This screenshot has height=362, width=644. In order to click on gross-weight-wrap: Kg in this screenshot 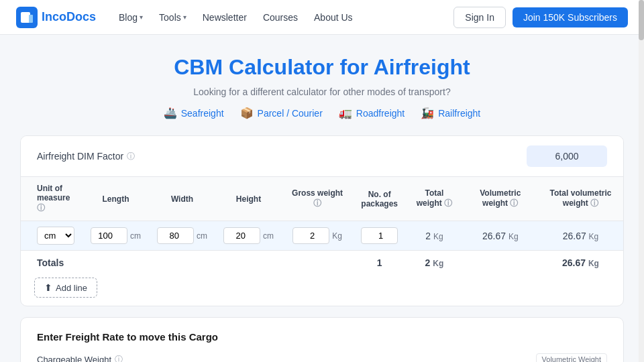, I will do `click(317, 236)`.